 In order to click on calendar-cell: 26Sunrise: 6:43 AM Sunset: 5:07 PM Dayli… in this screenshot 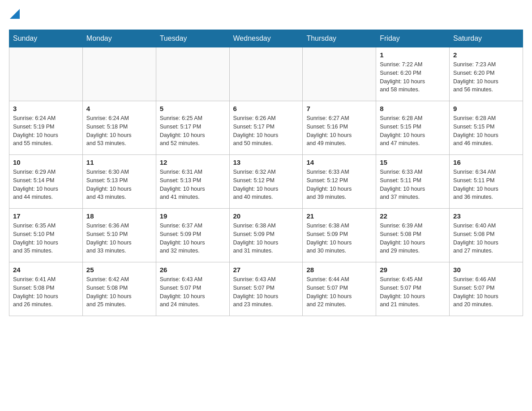, I will do `click(193, 289)`.